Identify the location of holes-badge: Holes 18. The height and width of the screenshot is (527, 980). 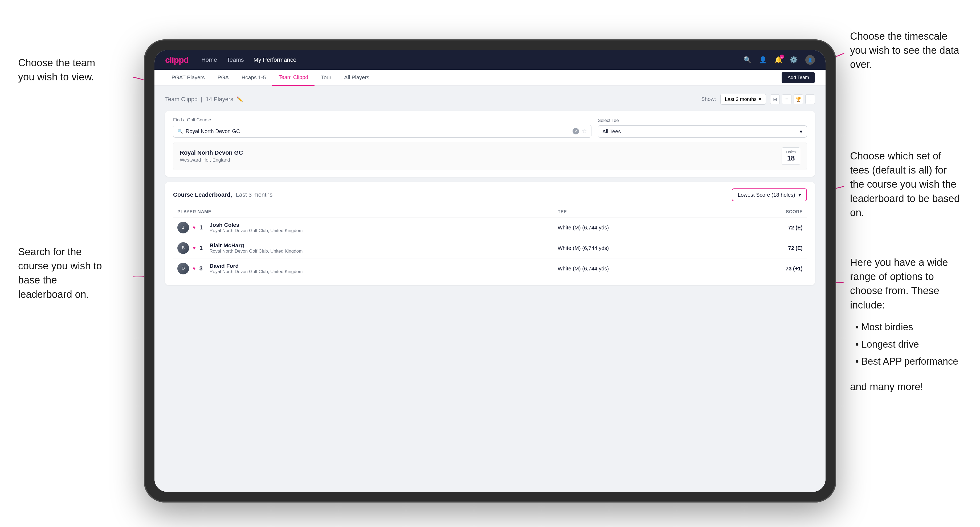
(791, 156).